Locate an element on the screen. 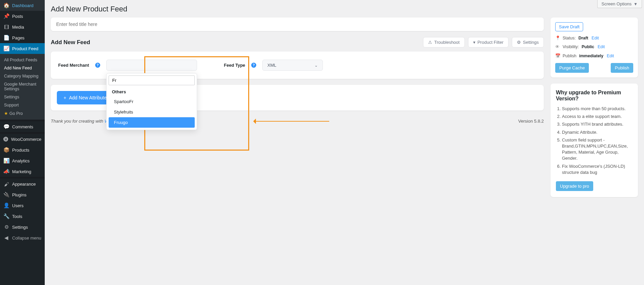 Image resolution: width=644 pixels, height=285 pixels. user-icon: 👤 is located at coordinates (6, 205).